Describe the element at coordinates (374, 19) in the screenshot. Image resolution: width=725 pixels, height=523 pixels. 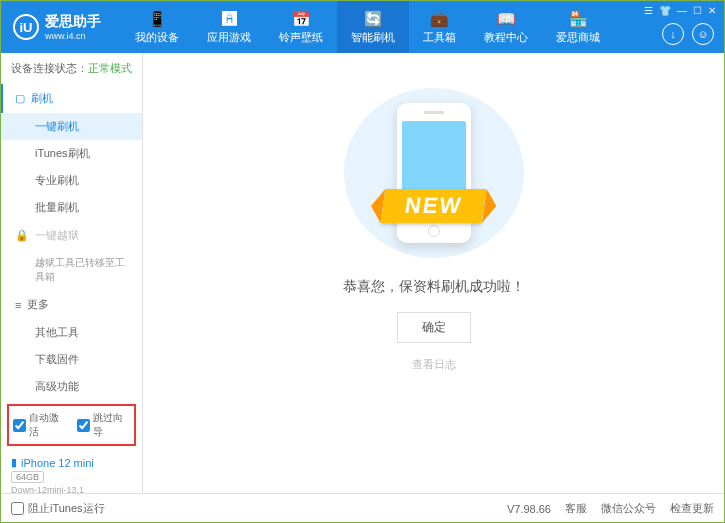
I see `flash-icon: 🔄` at that location.